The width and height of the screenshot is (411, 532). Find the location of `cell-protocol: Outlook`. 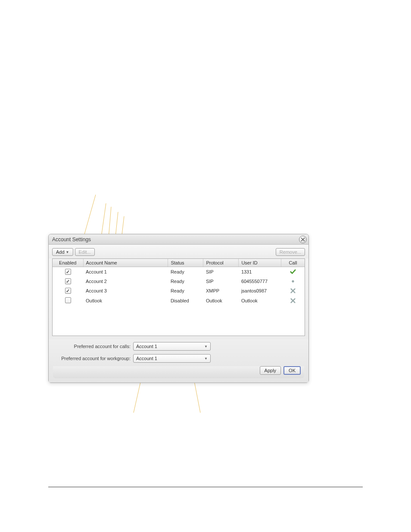

cell-protocol: Outlook is located at coordinates (221, 301).